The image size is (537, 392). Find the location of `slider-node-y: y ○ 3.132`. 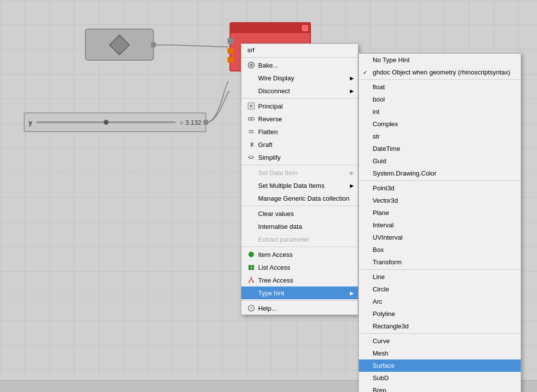

slider-node-y: y ○ 3.132 is located at coordinates (115, 122).